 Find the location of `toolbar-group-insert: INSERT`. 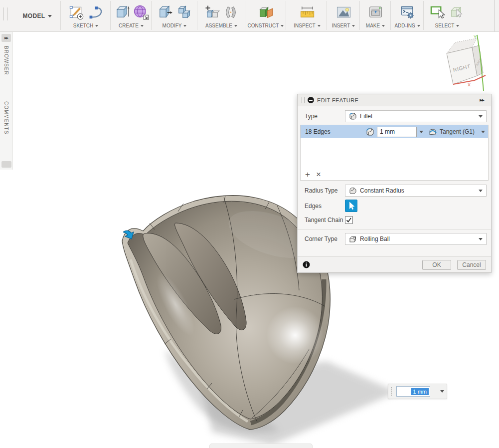

toolbar-group-insert: INSERT is located at coordinates (343, 16).